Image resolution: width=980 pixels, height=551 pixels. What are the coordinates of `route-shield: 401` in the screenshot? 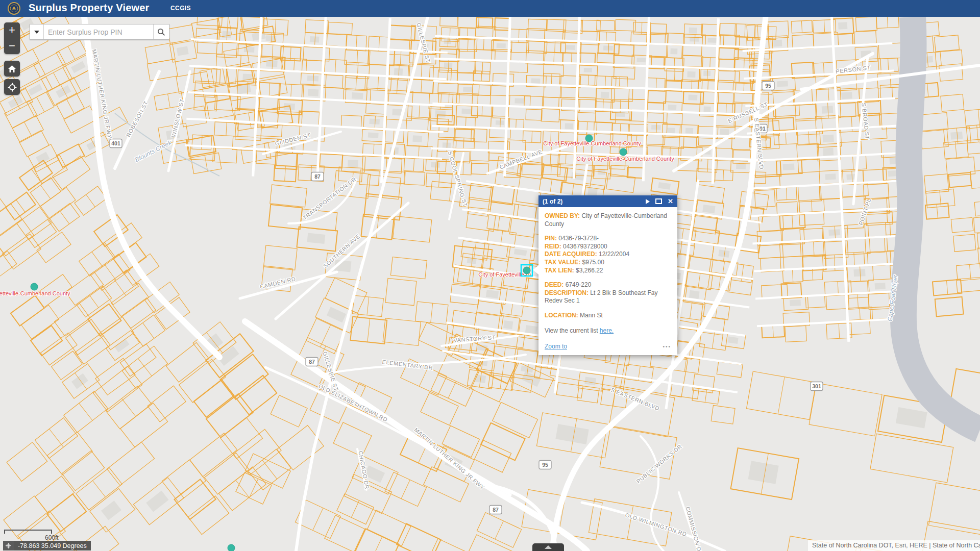 It's located at (116, 144).